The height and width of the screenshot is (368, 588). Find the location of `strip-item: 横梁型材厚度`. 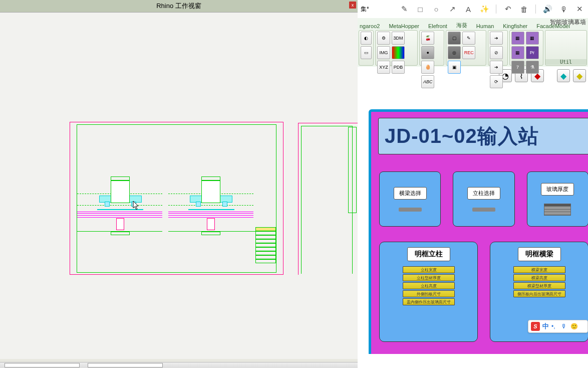

strip-item: 横梁型材厚度 is located at coordinates (539, 286).